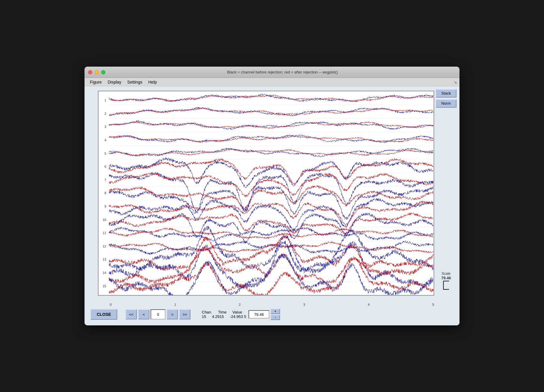  I want to click on nav-first-button: <<, so click(131, 314).